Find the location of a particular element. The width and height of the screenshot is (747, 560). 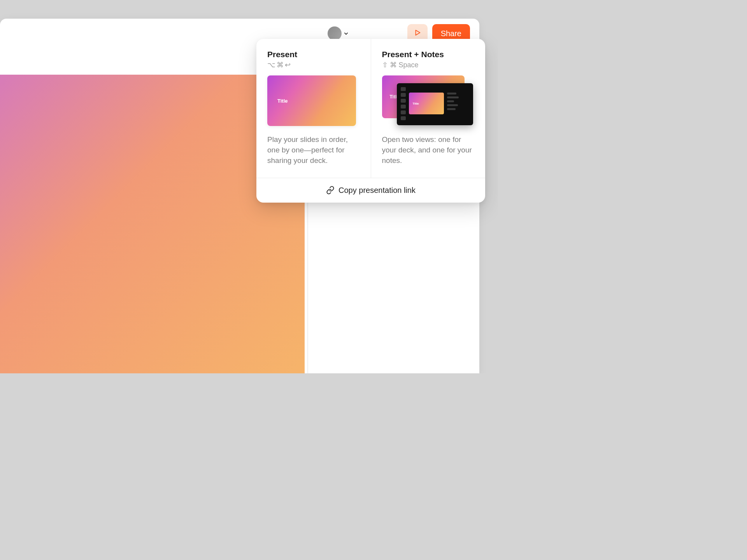

chevron-down-icon is located at coordinates (346, 33).